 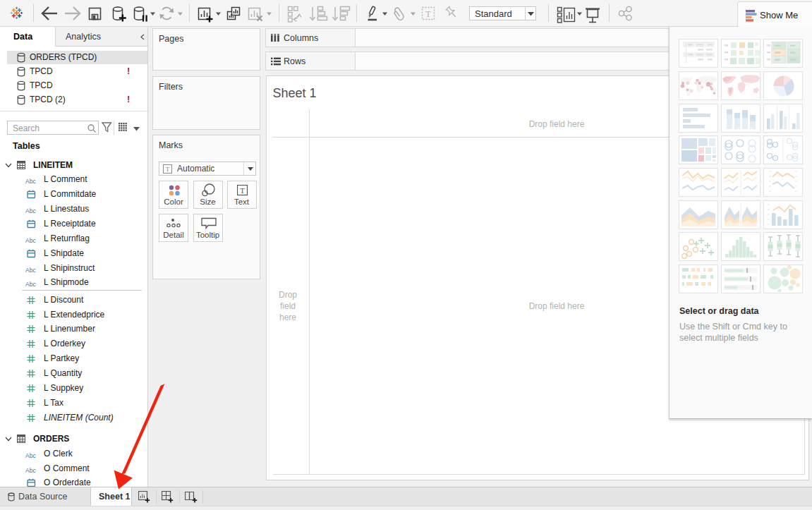 I want to click on svg-text: Standard, so click(x=494, y=14).